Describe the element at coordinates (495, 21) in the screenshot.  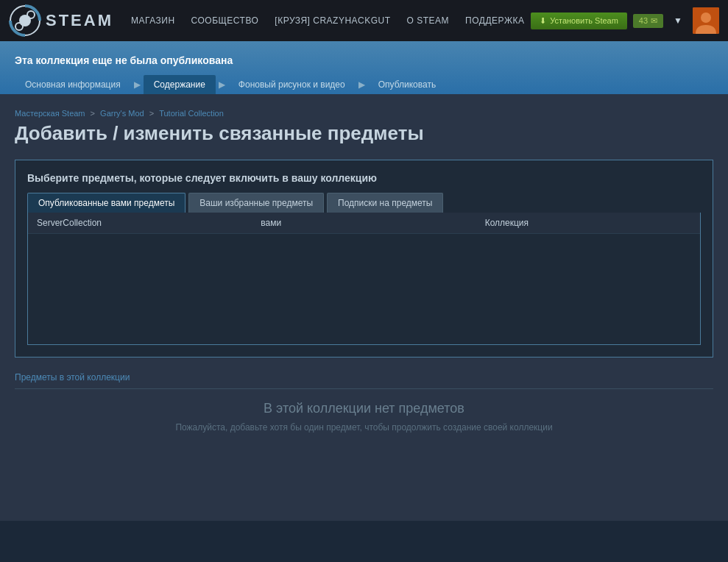
I see `nav-support: ПОДДЕРЖКА` at that location.